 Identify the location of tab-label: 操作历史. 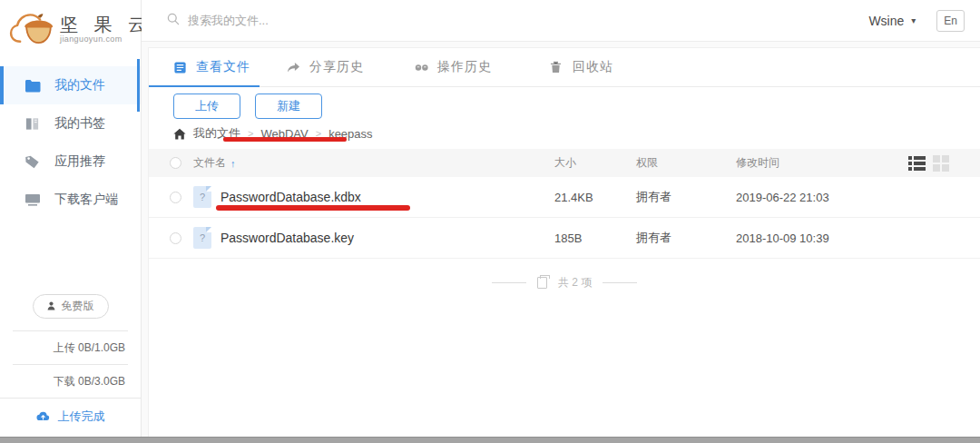
(465, 67).